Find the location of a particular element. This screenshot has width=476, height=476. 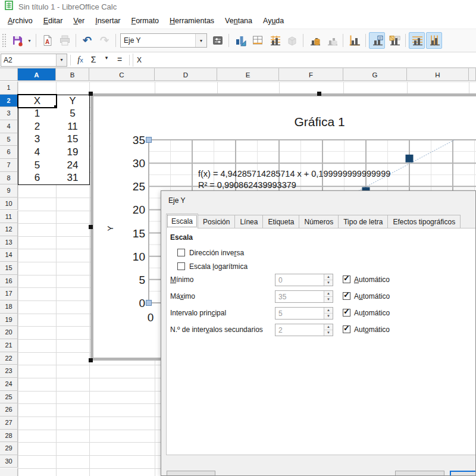

column-header-H: H is located at coordinates (438, 74).